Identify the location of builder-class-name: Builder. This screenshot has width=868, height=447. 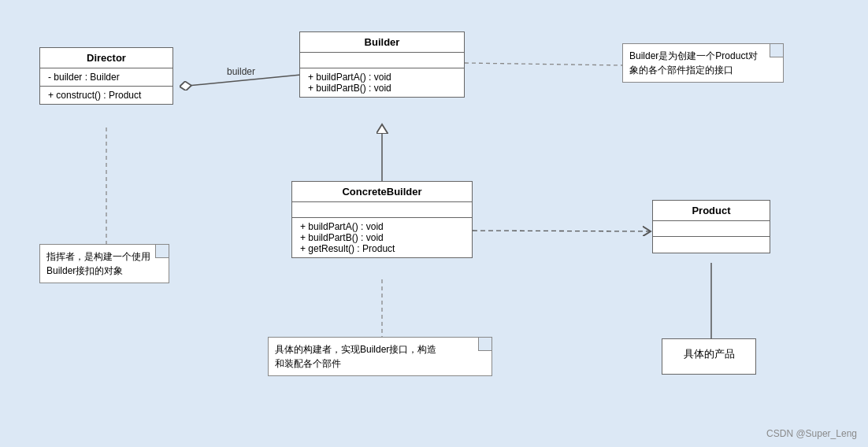
(382, 42).